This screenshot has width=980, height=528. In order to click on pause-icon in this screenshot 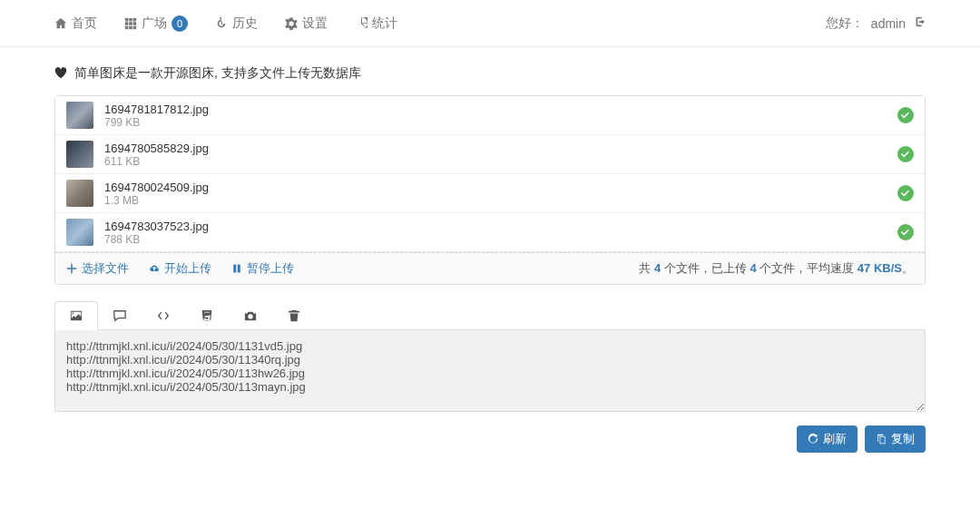, I will do `click(237, 269)`.